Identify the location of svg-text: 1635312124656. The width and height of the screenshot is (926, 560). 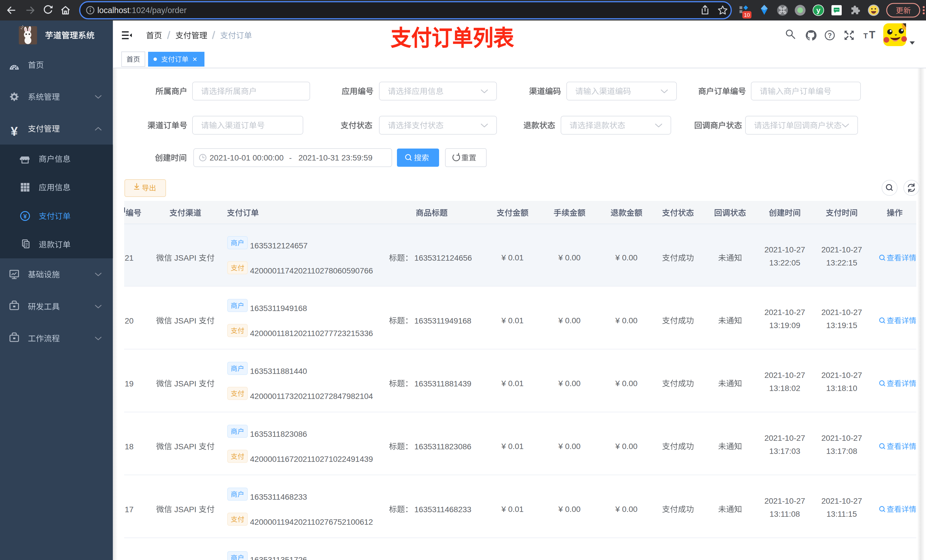
(443, 258).